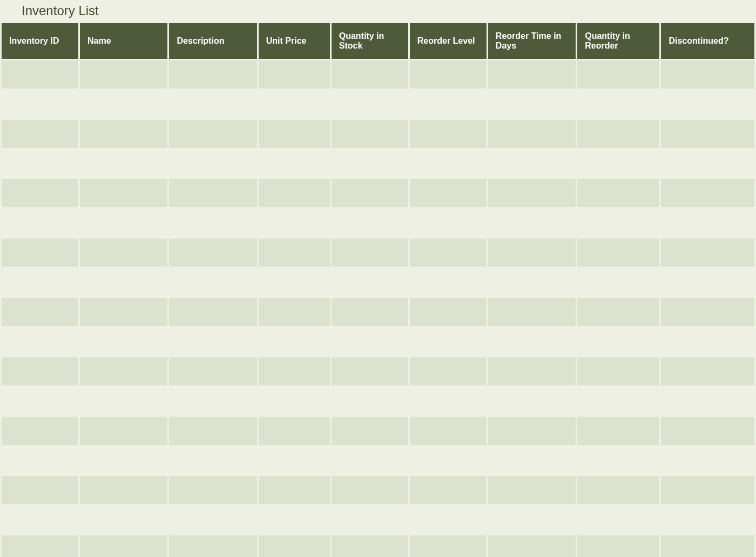 This screenshot has width=756, height=557. What do you see at coordinates (213, 41) in the screenshot?
I see `col-description: Description` at bounding box center [213, 41].